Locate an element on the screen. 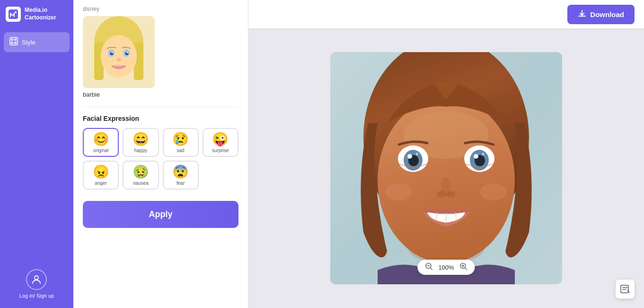 Image resolution: width=644 pixels, height=308 pixels. expression-happy: 😄 happy is located at coordinates (141, 142).